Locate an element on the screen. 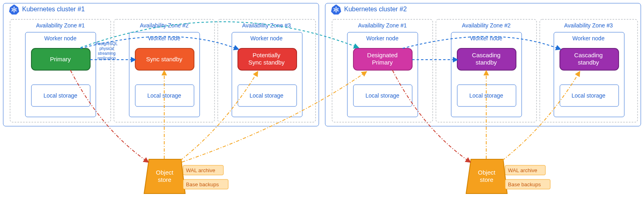 Image resolution: width=644 pixels, height=202 pixels. obj1-wal: WAL archive is located at coordinates (200, 170).